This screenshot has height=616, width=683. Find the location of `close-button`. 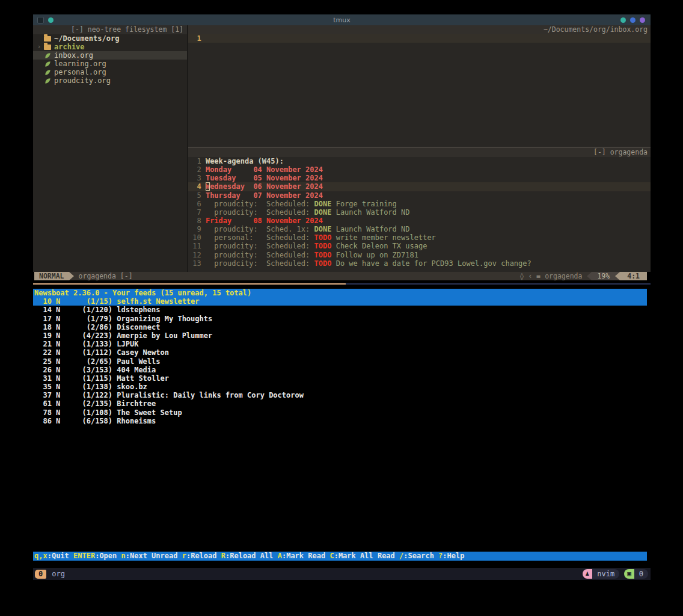

close-button is located at coordinates (642, 20).